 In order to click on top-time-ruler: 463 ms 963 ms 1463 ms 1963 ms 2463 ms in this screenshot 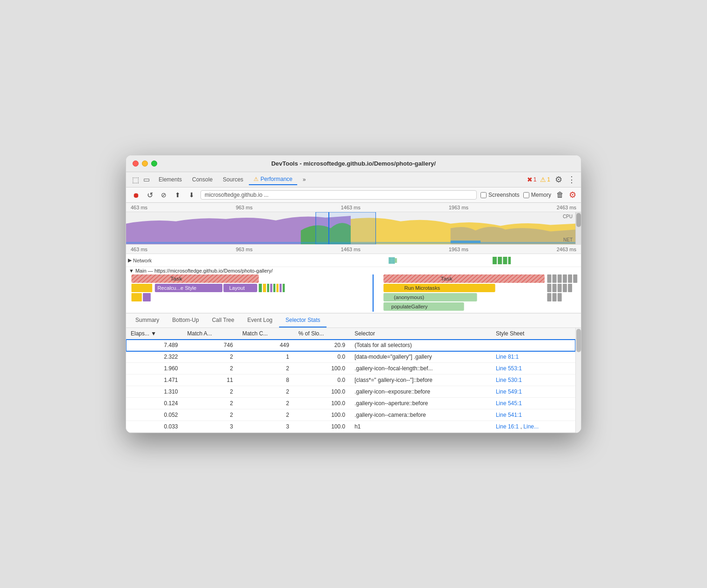, I will do `click(354, 207)`.